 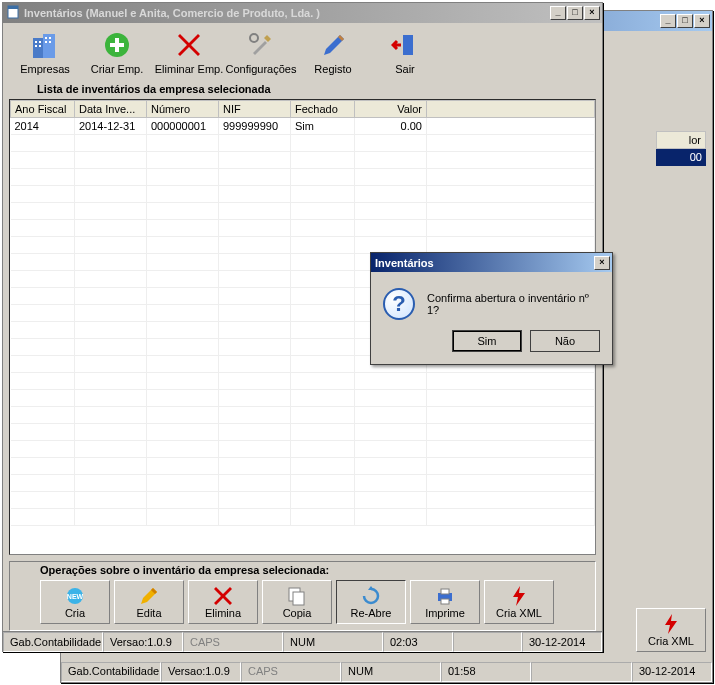 I want to click on status-date: 30-12-2014, so click(x=562, y=642).